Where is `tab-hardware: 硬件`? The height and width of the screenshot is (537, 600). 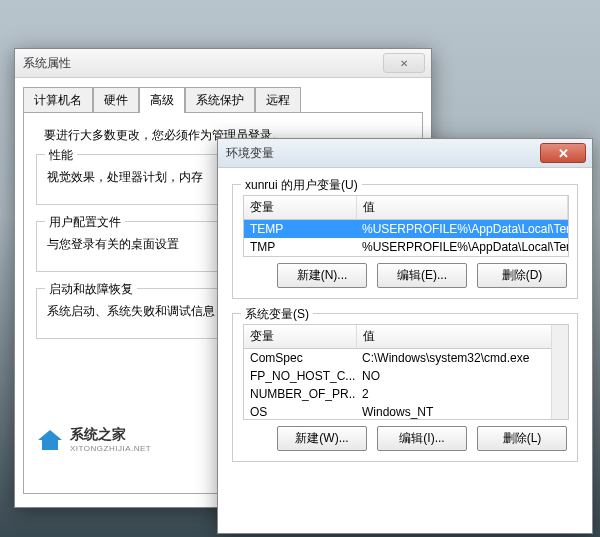
tab-hardware: 硬件 is located at coordinates (116, 100).